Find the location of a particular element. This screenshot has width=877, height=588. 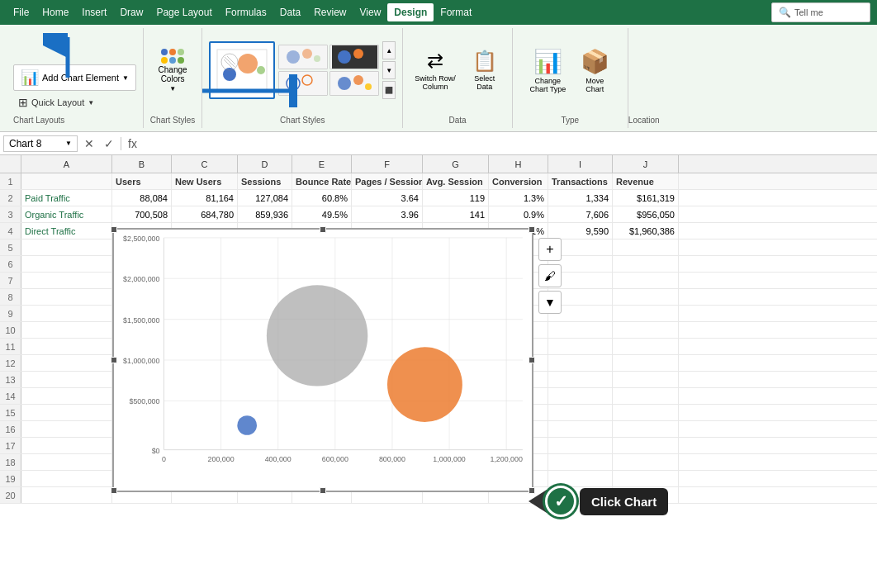

name-box: Chart 8 ▼ is located at coordinates (40, 144).